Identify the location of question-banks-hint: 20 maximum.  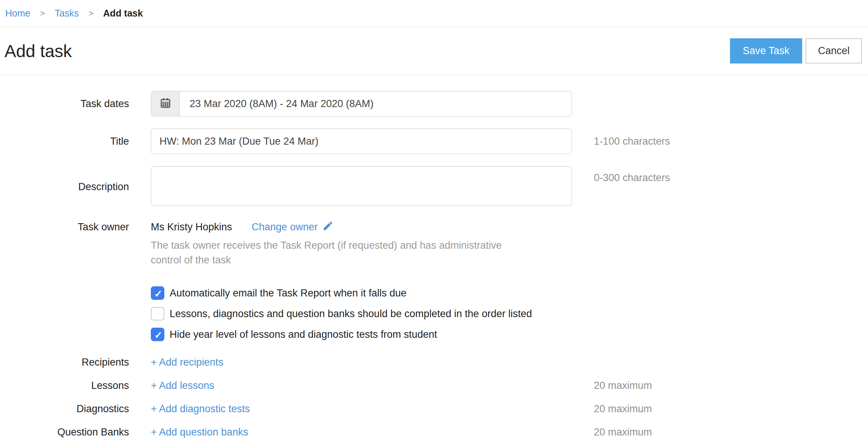
(731, 432).